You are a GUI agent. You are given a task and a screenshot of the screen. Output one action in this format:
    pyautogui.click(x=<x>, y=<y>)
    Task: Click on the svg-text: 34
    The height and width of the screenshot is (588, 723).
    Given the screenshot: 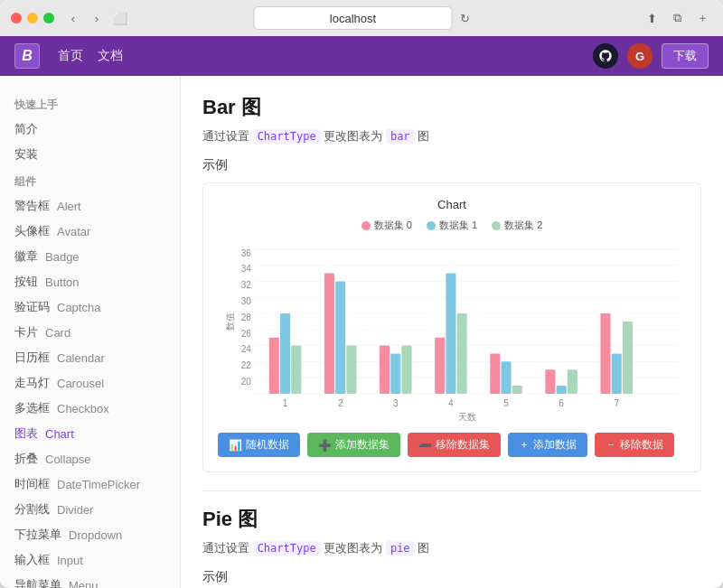 What is the action you would take?
    pyautogui.click(x=247, y=269)
    